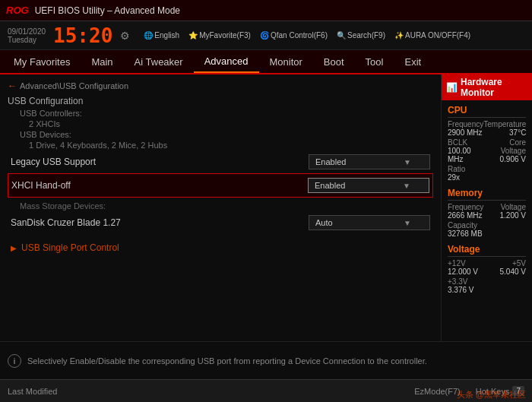 This screenshot has height=402, width=532. I want to click on hw-voltage-title: Voltage, so click(486, 251).